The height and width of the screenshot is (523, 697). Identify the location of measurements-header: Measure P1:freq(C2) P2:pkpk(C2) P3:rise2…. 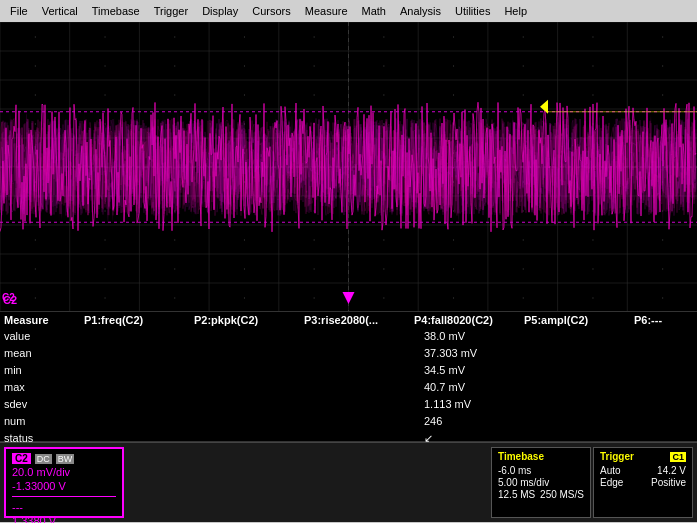
(348, 320).